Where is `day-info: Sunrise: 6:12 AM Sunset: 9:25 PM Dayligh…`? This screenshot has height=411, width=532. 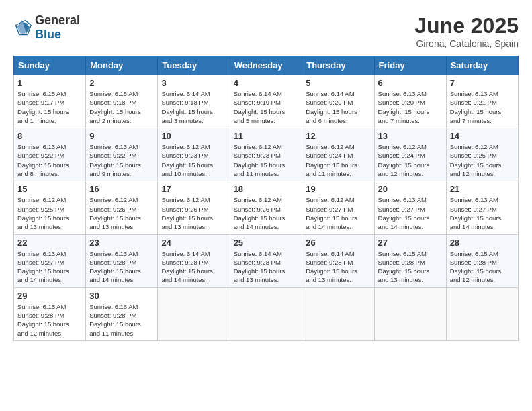
day-info: Sunrise: 6:12 AM Sunset: 9:25 PM Dayligh… is located at coordinates (50, 214).